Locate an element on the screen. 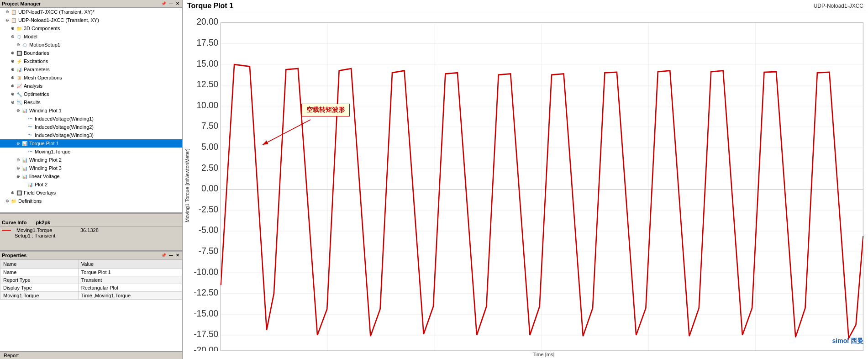 This screenshot has height=359, width=868. tree-item-induced2: 〜 InducedVoltage(Winding2) is located at coordinates (91, 127).